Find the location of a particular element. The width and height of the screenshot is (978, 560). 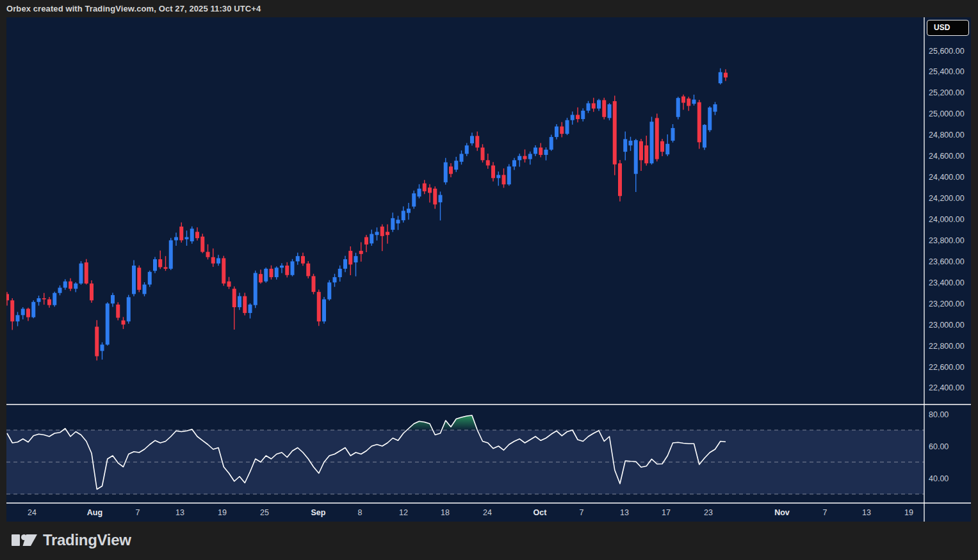

time-tick-label: 24 is located at coordinates (487, 513).